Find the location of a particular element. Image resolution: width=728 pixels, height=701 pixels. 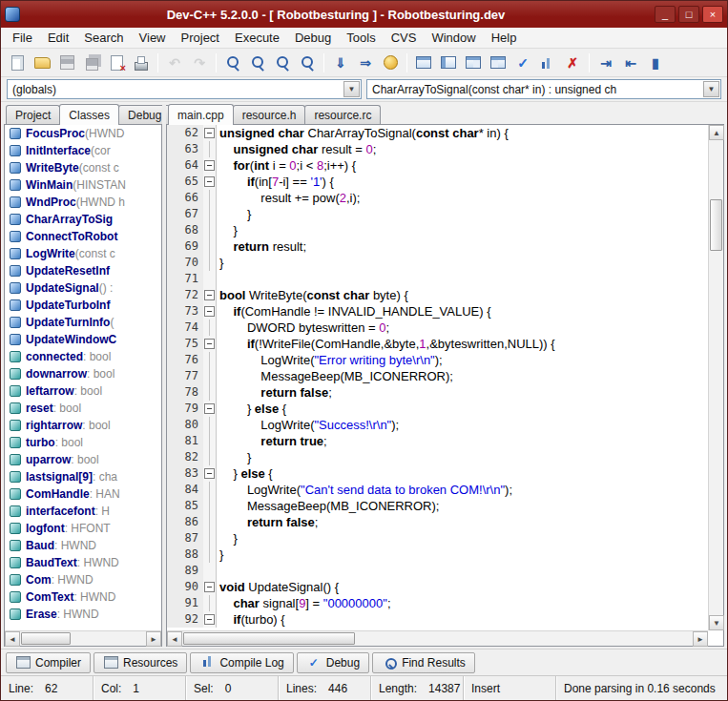

class-browser-item: InitInterface(cor is located at coordinates (83, 151).